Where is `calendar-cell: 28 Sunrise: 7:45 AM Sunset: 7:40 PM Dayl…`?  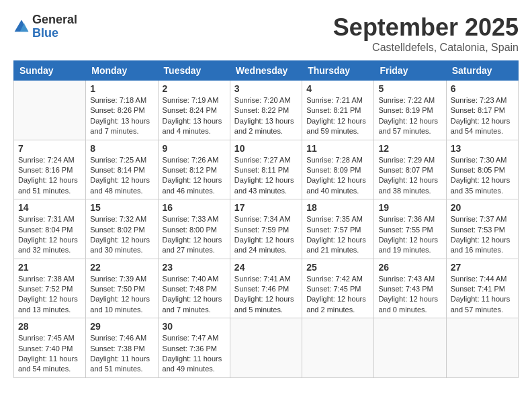 calendar-cell: 28 Sunrise: 7:45 AM Sunset: 7:40 PM Dayl… is located at coordinates (50, 348).